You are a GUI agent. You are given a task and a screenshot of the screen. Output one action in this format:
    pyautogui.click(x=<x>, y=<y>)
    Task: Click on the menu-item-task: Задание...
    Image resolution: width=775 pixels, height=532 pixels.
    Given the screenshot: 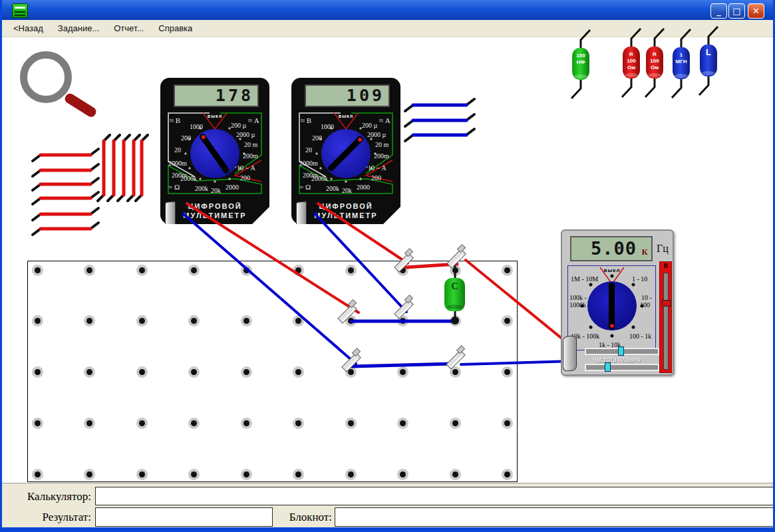 What is the action you would take?
    pyautogui.click(x=78, y=28)
    